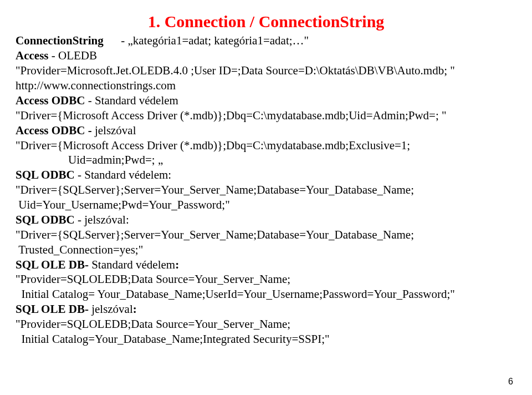 Image resolution: width=532 pixels, height=395 pixels. What do you see at coordinates (266, 280) in the screenshot?
I see `sql-oledb-standard-connstr1: "Provider=SQLOLEDB;Data Source=Your_Serv…` at bounding box center [266, 280].